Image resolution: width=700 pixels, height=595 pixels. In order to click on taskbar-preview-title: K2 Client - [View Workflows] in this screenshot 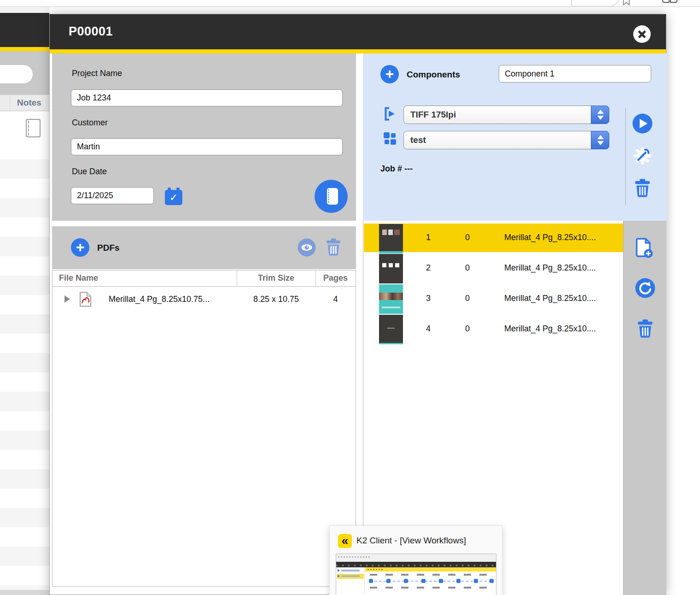, I will do `click(411, 541)`.